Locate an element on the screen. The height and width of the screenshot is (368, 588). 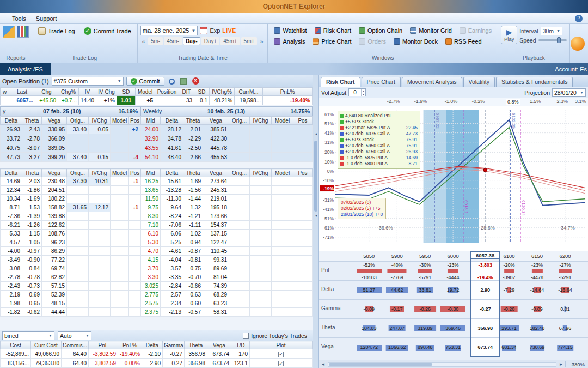
projection-date-select: 28/01/20▼ is located at coordinates (569, 93).